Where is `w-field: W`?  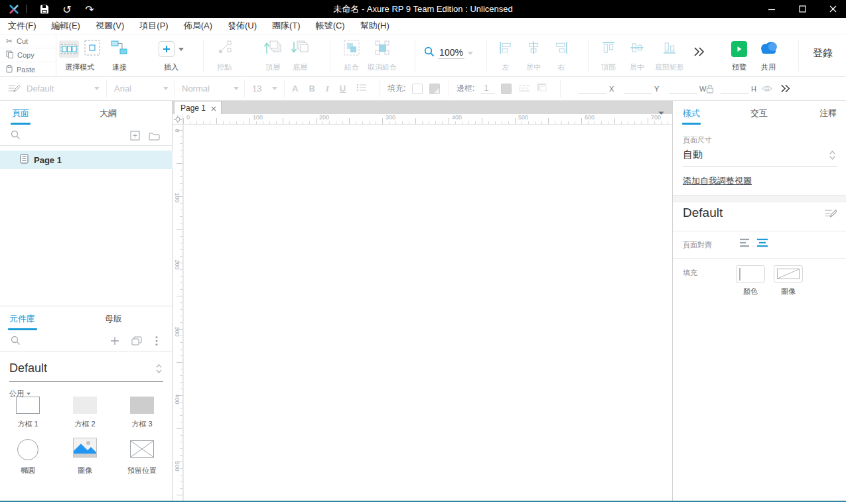 w-field: W is located at coordinates (687, 89).